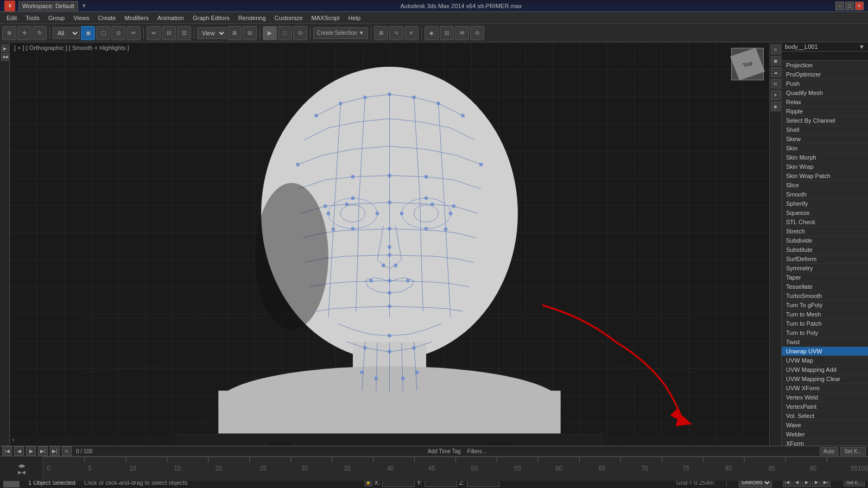  I want to click on menu-item-maxscript: MAXScript, so click(326, 17).